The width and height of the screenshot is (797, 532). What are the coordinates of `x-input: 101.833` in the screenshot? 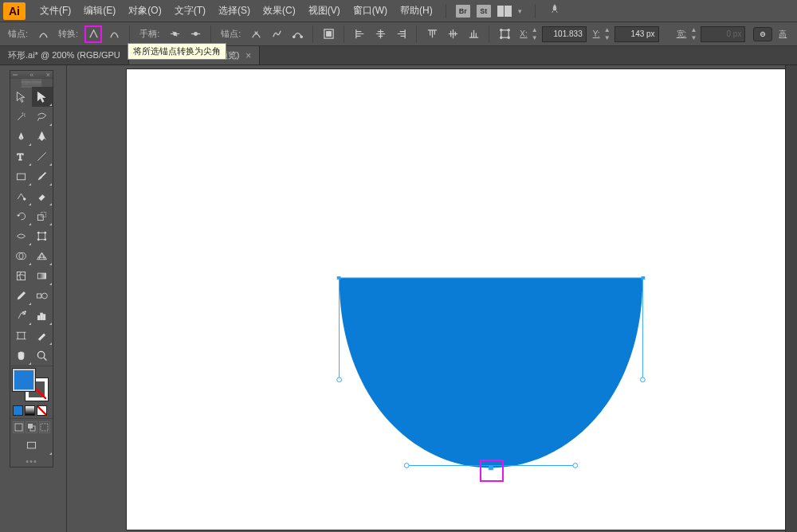 It's located at (564, 34).